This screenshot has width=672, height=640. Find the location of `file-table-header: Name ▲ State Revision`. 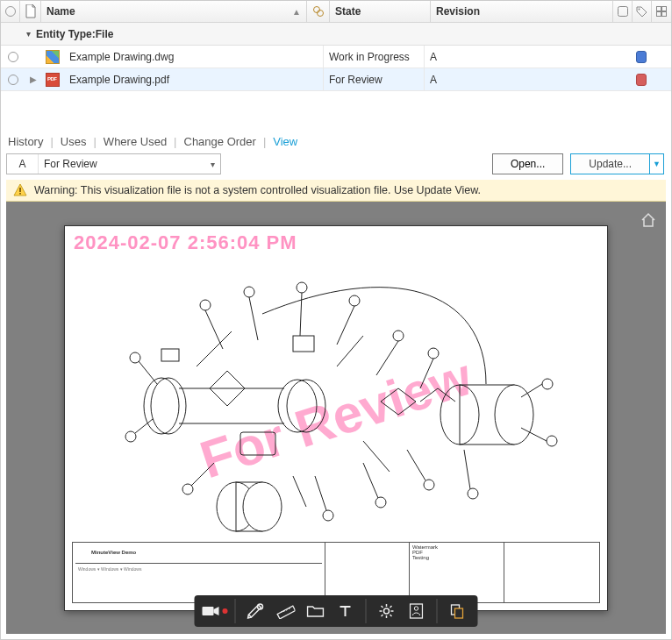

file-table-header: Name ▲ State Revision is located at coordinates (336, 12).